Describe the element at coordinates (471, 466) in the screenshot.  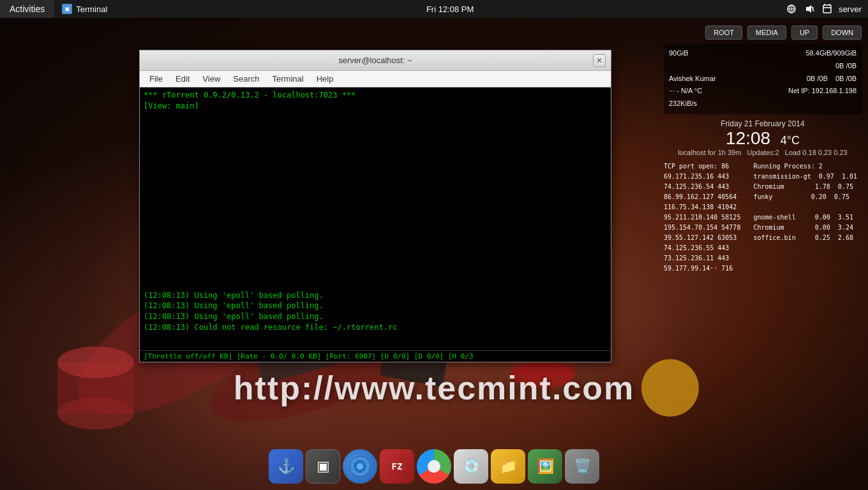
I see `dock-item-disks: 💿` at that location.